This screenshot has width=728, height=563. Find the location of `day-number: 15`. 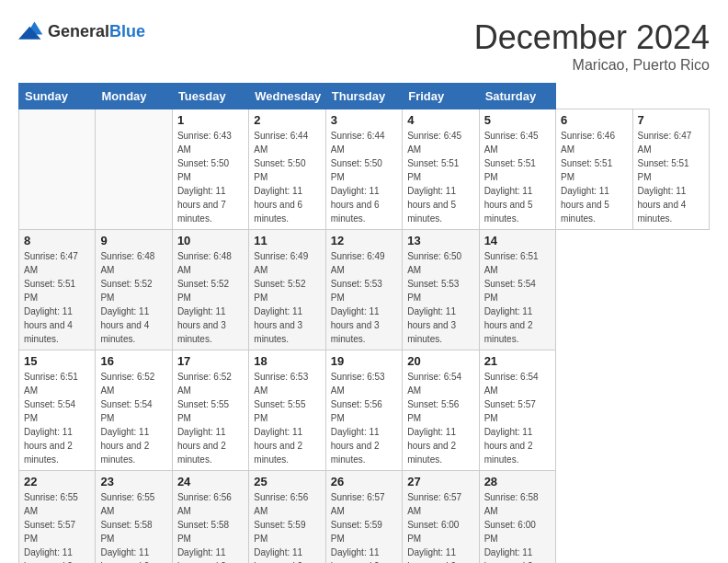

day-number: 15 is located at coordinates (57, 361).